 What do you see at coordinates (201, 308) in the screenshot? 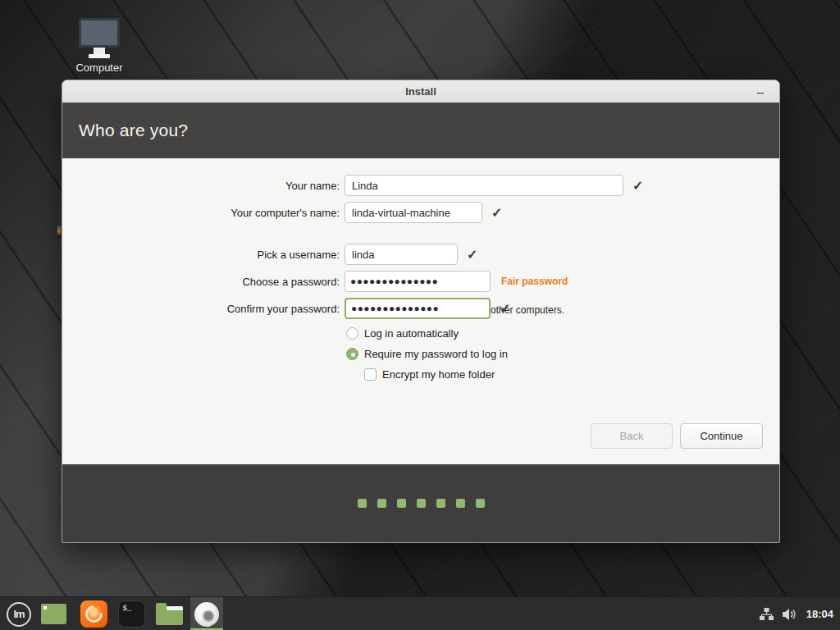
I see `confirm-password-label: Confirm your password:` at bounding box center [201, 308].